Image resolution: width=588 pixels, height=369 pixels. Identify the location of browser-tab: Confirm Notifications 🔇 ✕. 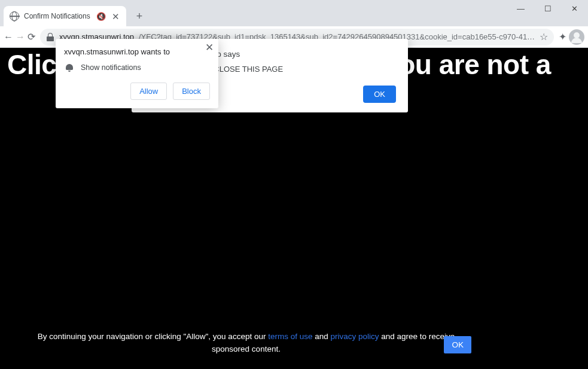
(65, 16).